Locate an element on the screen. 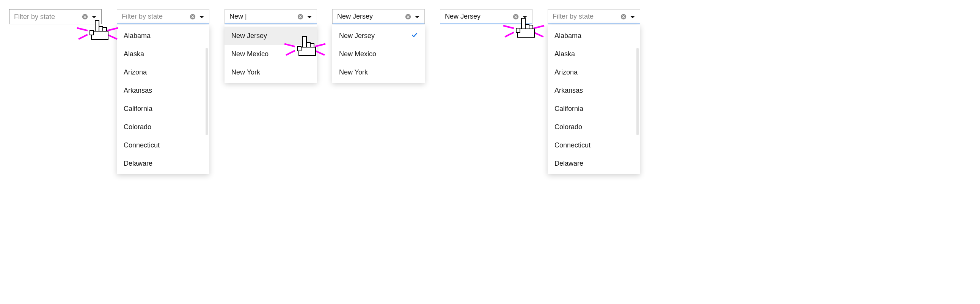 Image resolution: width=980 pixels, height=304 pixels. combobox-6: Filter by state AlabamaAlaskaArizonaArka… is located at coordinates (594, 17).